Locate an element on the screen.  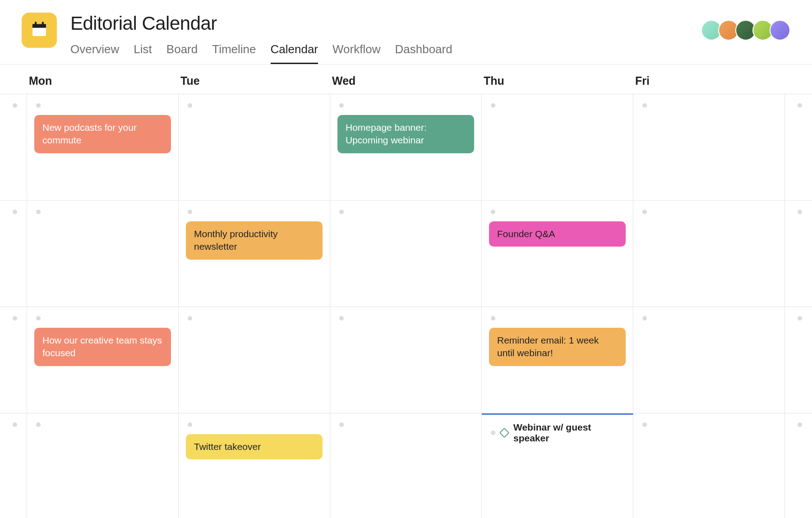
title-tabs: Editorial Calendar Overview List Board T… is located at coordinates (262, 38).